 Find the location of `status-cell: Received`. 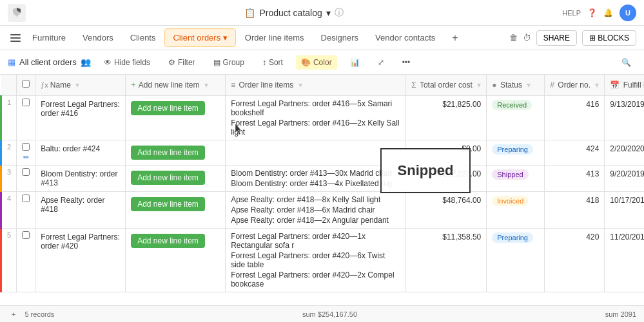

status-cell: Received is located at coordinates (516, 117).